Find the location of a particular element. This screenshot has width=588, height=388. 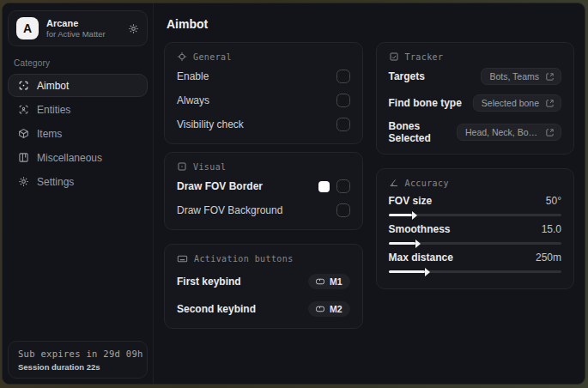

accuracy-card: Accuracy FOV size 50° Smoothness is located at coordinates (476, 228).